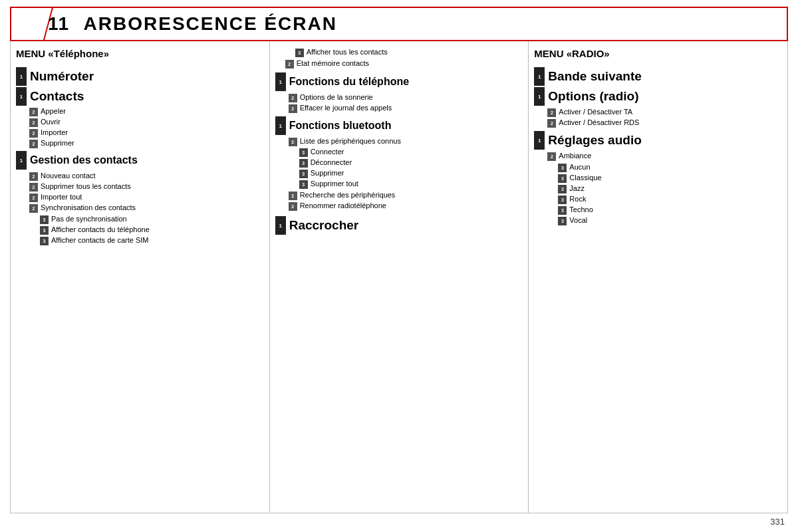  I want to click on item-label: Recherche des périphériques, so click(348, 195).